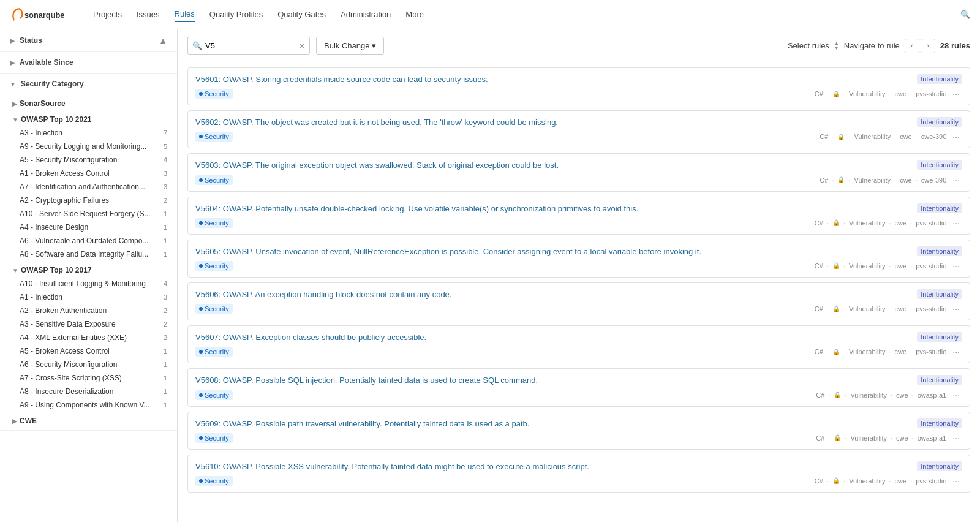  Describe the element at coordinates (214, 180) in the screenshot. I see `tag-security-2: Security` at that location.